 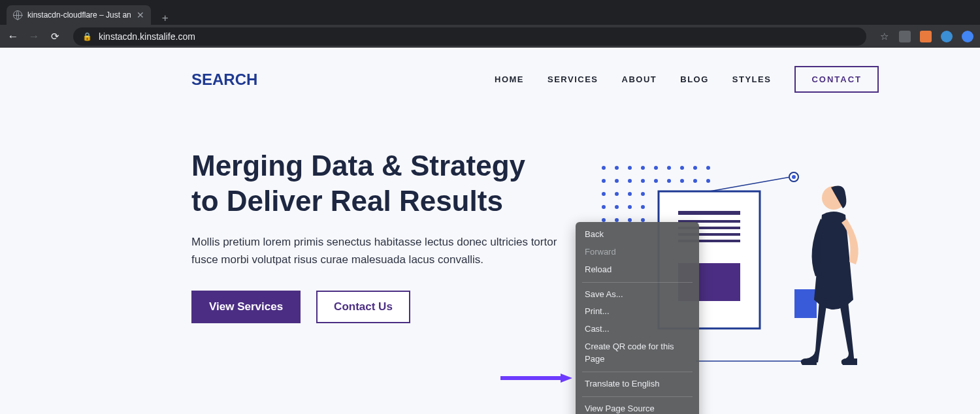 I want to click on browser-chrome: kinstacdn-cloudflare – Just an ✕ + ← → ⟳…, so click(x=490, y=24).